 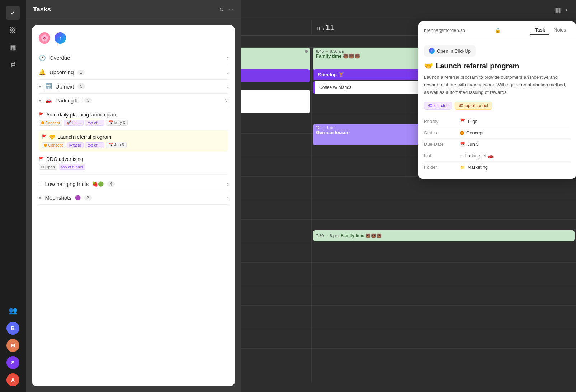 What do you see at coordinates (133, 198) in the screenshot?
I see `section-moonshots: ≡ Moonshots 🟣 2 ‹` at bounding box center [133, 198].